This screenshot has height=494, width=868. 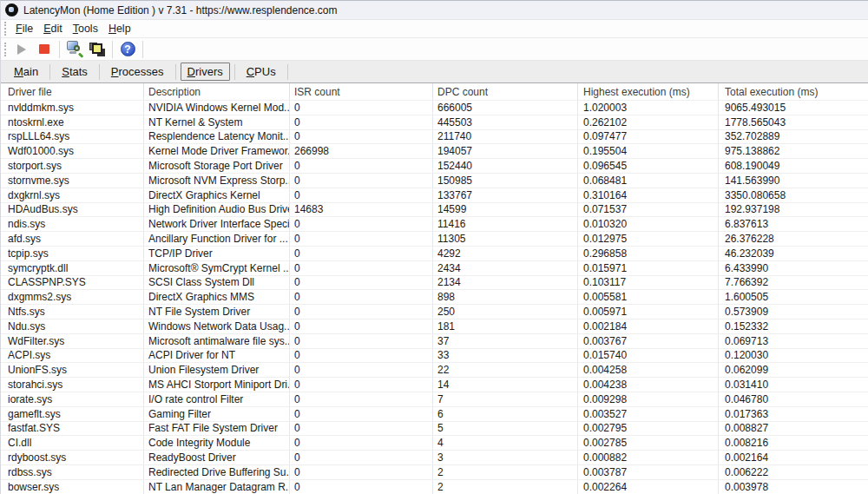 I want to click on table-row: CI.dll Code Integrity Module 0 4 0.00278…, so click(x=434, y=443).